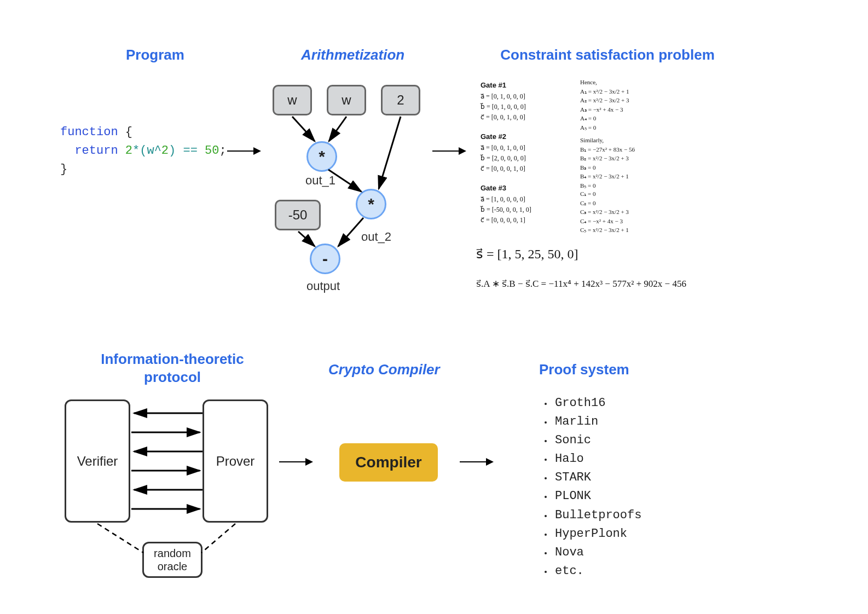  What do you see at coordinates (593, 403) in the screenshot?
I see `proof-item: Groth16` at bounding box center [593, 403].